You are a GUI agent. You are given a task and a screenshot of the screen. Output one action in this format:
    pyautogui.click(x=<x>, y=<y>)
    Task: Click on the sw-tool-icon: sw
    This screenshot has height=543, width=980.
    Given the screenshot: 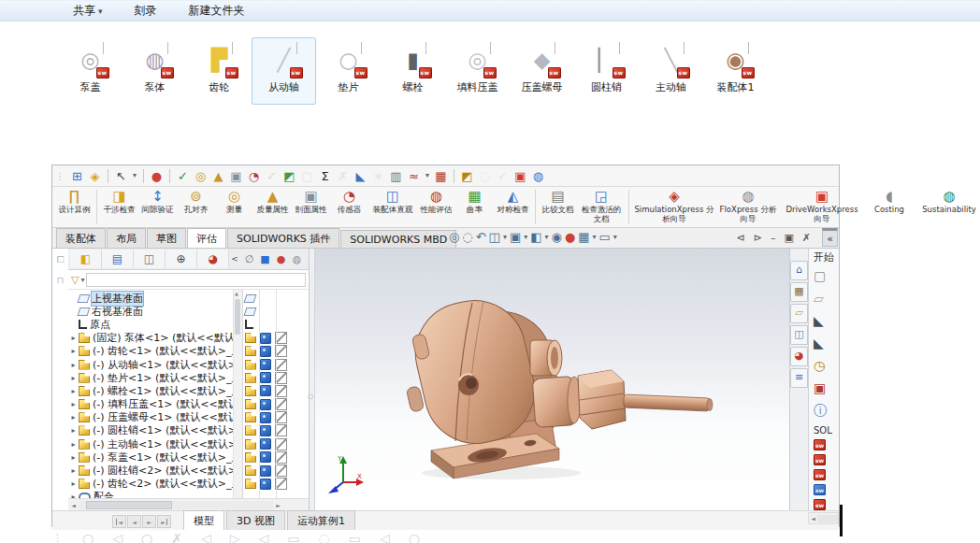 What is the action you would take?
    pyautogui.click(x=819, y=445)
    